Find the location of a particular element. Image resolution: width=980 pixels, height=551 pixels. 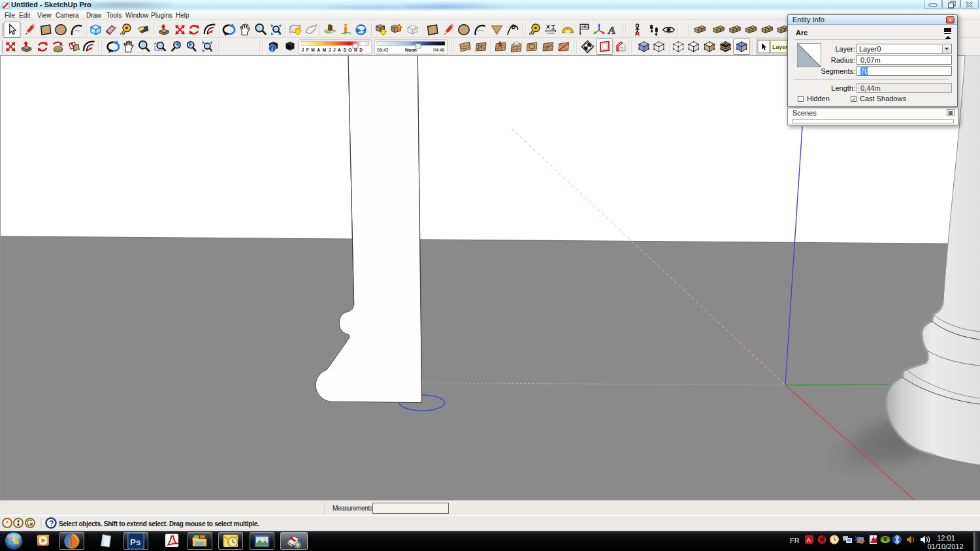

svg-text: 06:43 is located at coordinates (383, 50).